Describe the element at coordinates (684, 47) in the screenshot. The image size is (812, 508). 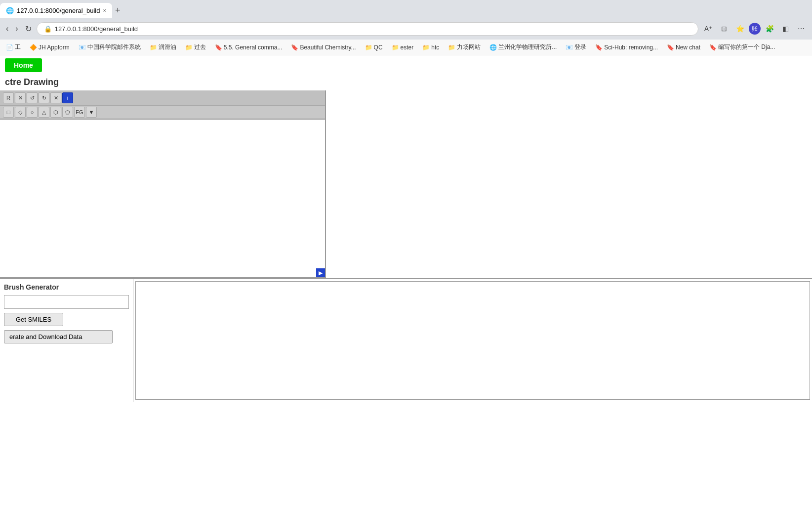
I see `bookmark-newchat: 🔖 New chat` at that location.